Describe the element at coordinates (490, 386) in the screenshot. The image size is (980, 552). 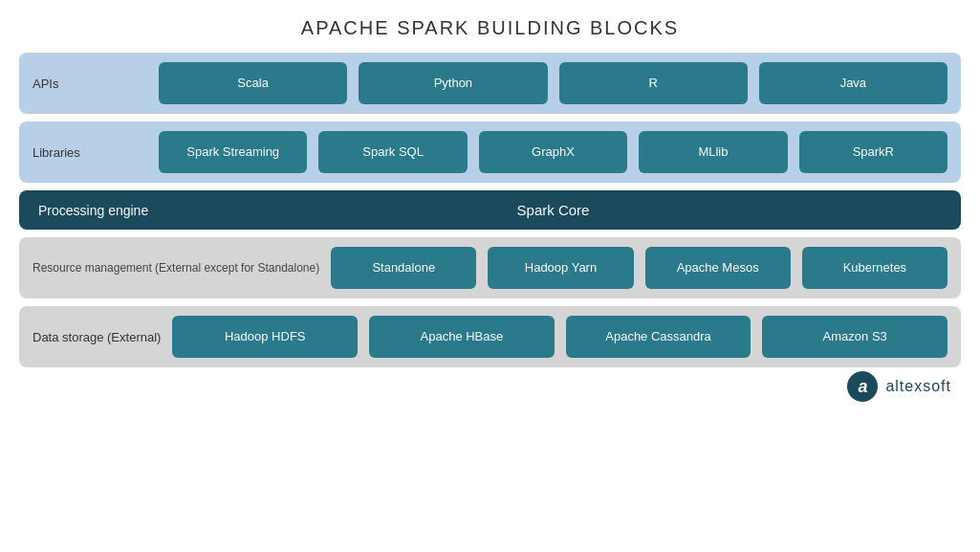
I see `logo-area: a altexsoft` at that location.